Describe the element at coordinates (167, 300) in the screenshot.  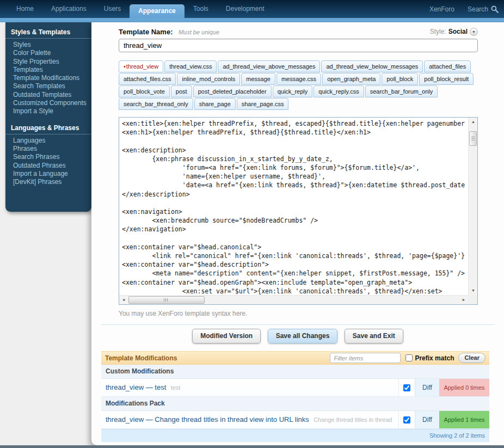
I see `horizontal-scroll-thumb` at that location.